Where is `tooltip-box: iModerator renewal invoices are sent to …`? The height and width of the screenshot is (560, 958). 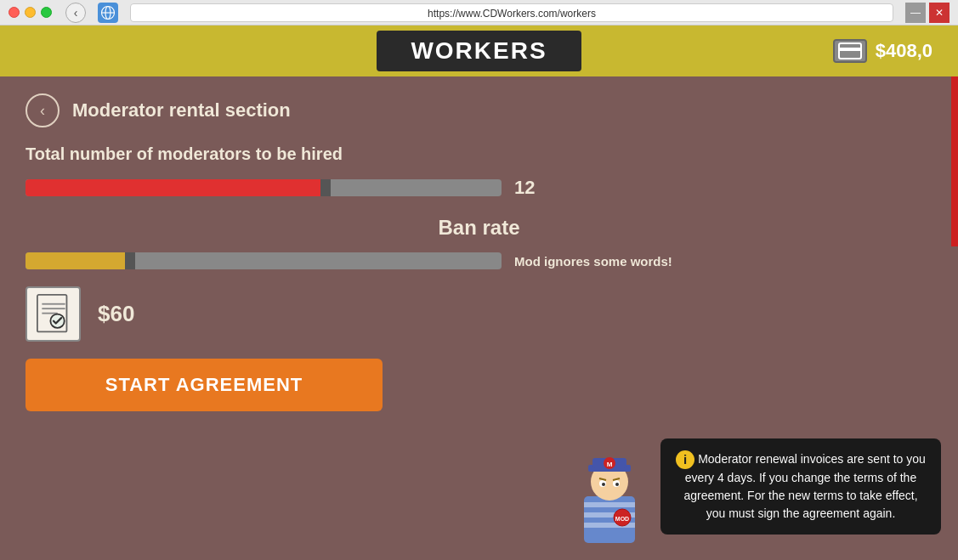 tooltip-box: iModerator renewal invoices are sent to … is located at coordinates (801, 486).